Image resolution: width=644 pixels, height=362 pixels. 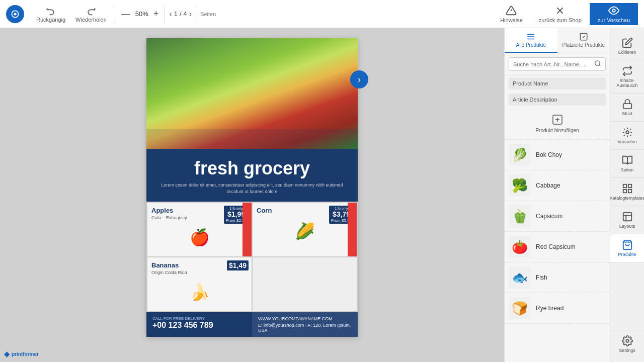 I want to click on product-name: Fish, so click(x=541, y=278).